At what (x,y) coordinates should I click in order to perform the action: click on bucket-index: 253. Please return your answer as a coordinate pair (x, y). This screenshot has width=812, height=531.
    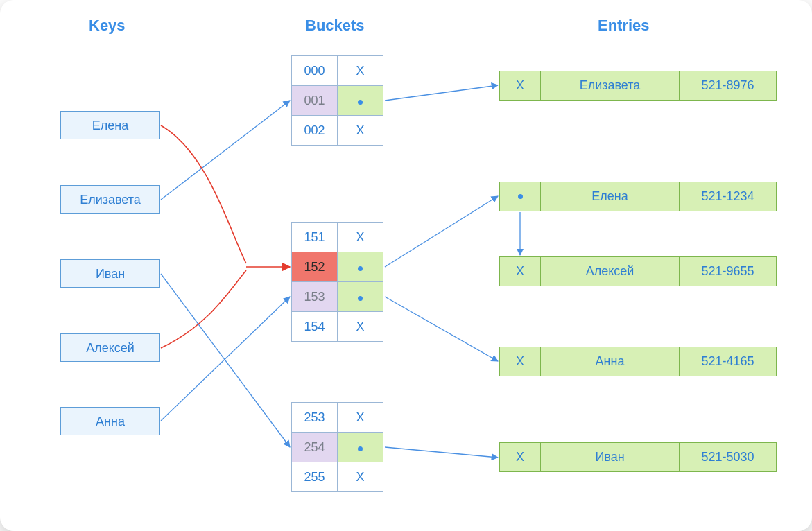
    Looking at the image, I should click on (315, 417).